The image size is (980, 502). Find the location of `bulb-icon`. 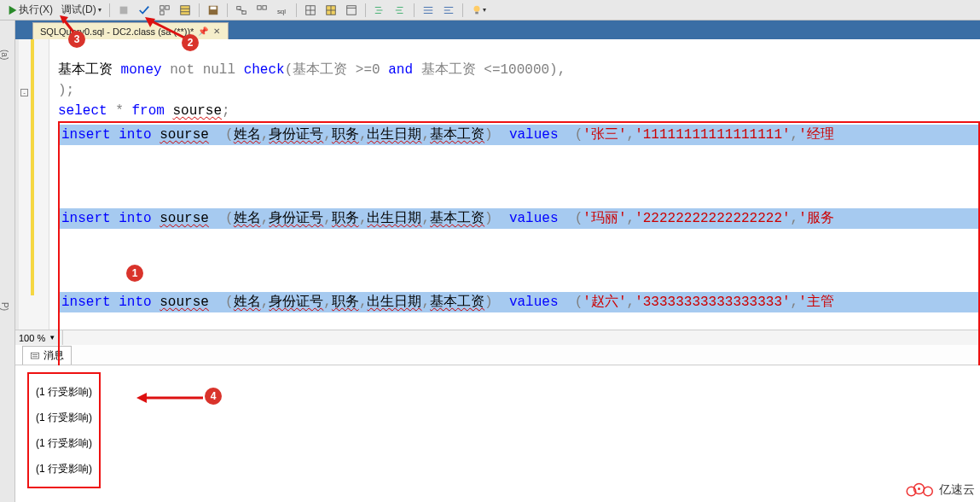

bulb-icon is located at coordinates (477, 10).